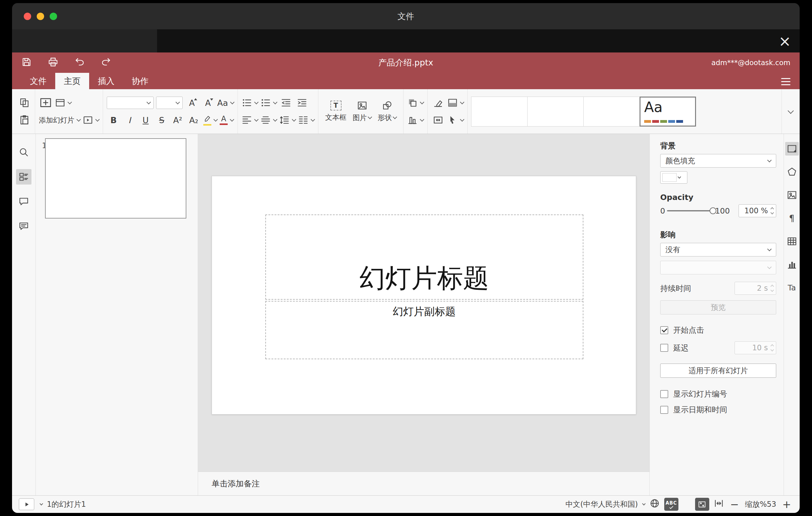  Describe the element at coordinates (63, 103) in the screenshot. I see `slide-layout-button` at that location.